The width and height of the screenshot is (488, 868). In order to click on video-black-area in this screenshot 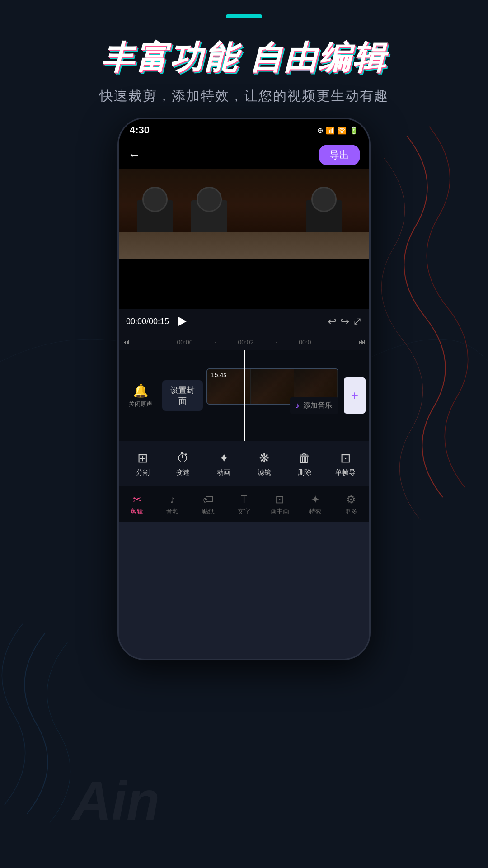, I will do `click(244, 284)`.